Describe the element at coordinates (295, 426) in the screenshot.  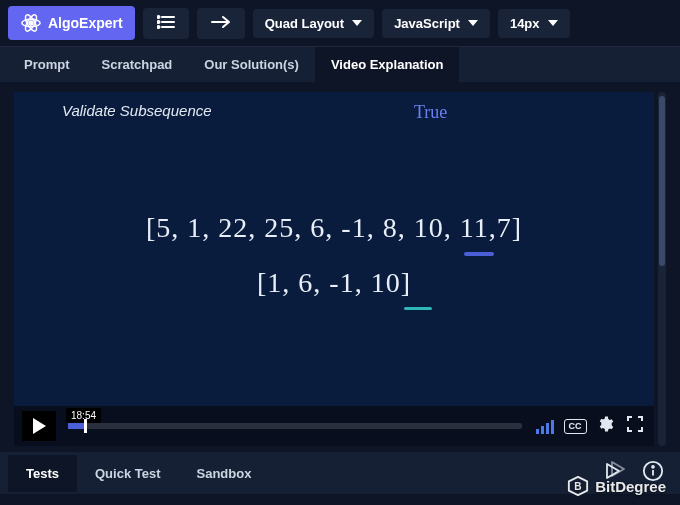
I see `progress-slider` at that location.